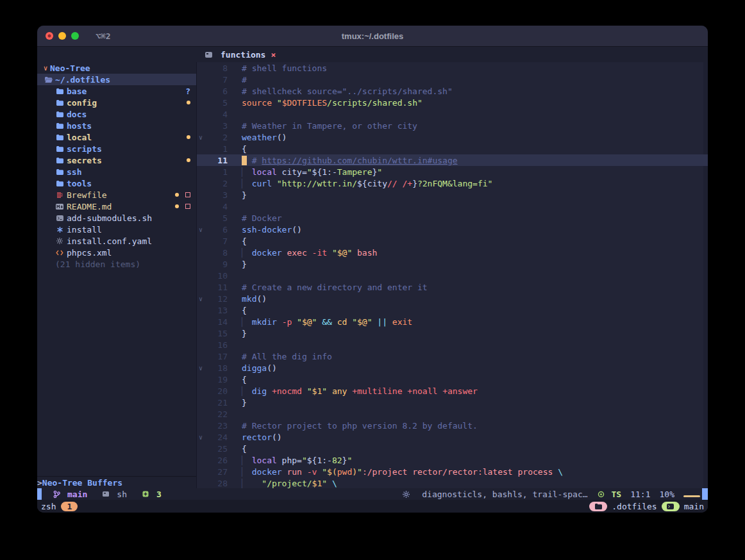 The image size is (745, 560). What do you see at coordinates (216, 310) in the screenshot?
I see `line-number: 13` at bounding box center [216, 310].